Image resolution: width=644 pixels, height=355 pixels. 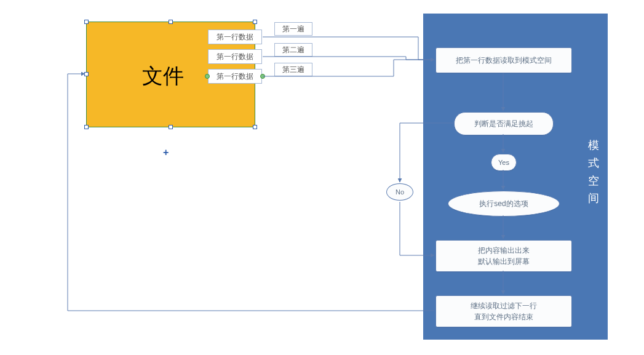 I want to click on add-cursor-icon: +, so click(x=166, y=153).